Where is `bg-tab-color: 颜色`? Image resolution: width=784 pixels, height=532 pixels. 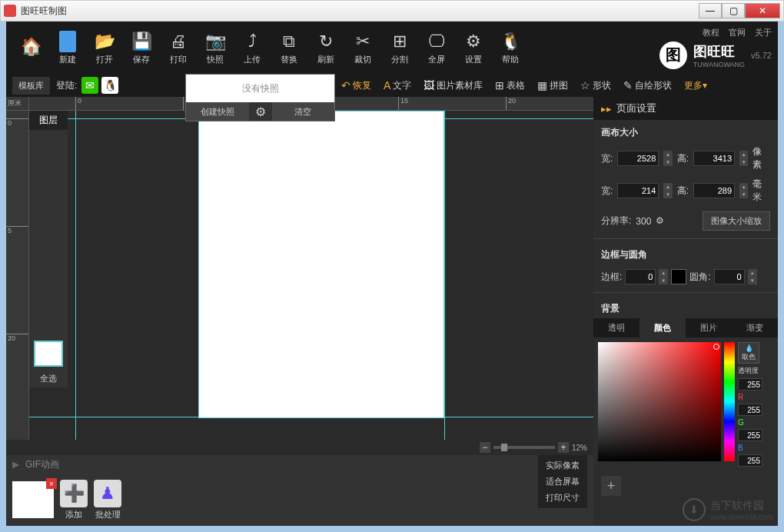 bg-tab-color: 颜色 is located at coordinates (663, 328).